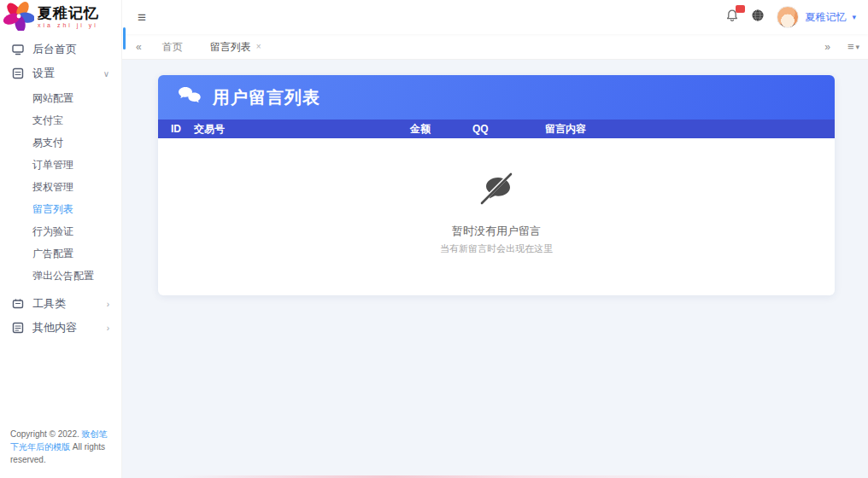 The width and height of the screenshot is (868, 478). Describe the element at coordinates (18, 304) in the screenshot. I see `tools-icon` at that location.